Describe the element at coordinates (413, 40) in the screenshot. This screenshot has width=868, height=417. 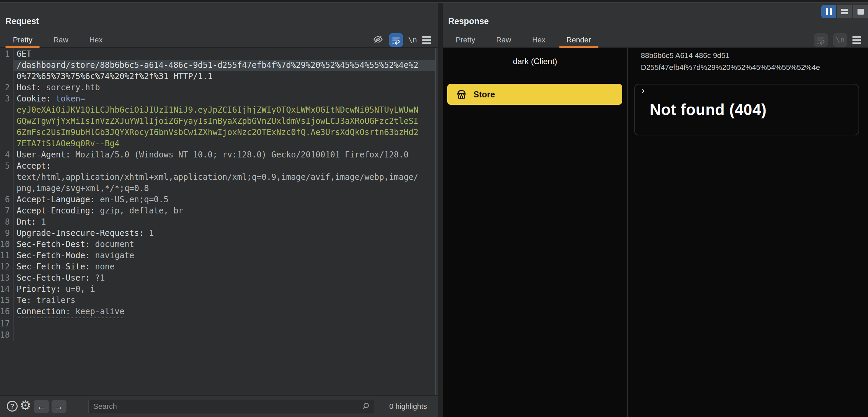
I see `newline-icon: \n` at that location.